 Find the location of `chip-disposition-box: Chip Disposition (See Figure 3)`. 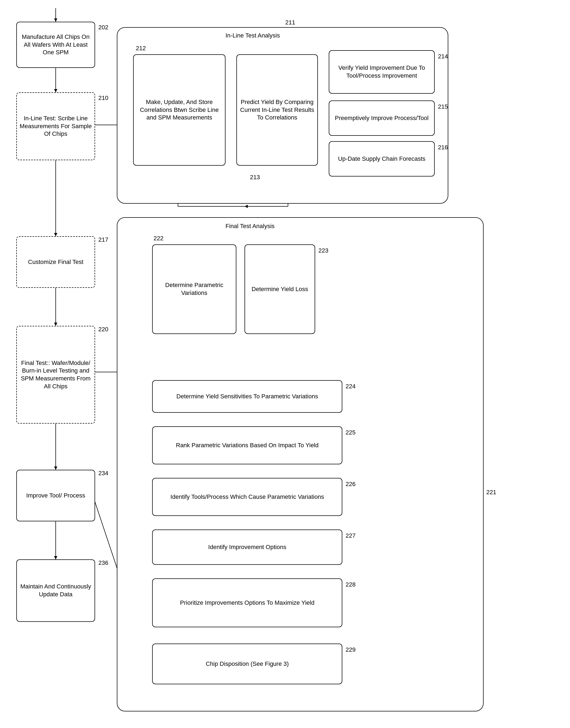

chip-disposition-box: Chip Disposition (See Figure 3) is located at coordinates (247, 664).